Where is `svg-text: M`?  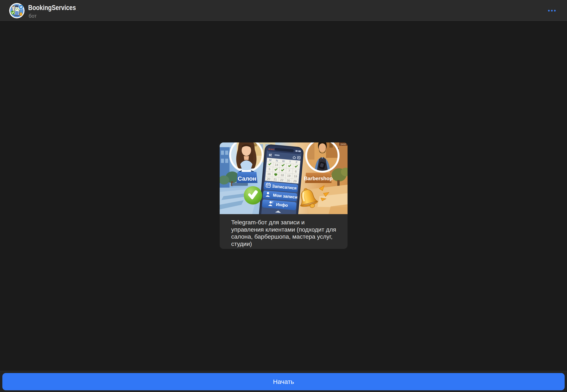
svg-text: M is located at coordinates (270, 160).